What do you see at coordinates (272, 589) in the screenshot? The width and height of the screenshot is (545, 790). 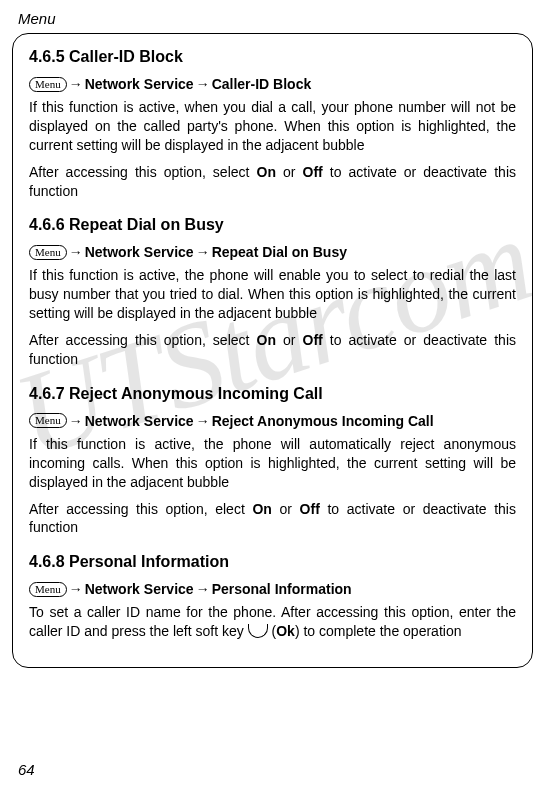 I see `nav-path: Menu→Network Service→Personal Informatio…` at bounding box center [272, 589].